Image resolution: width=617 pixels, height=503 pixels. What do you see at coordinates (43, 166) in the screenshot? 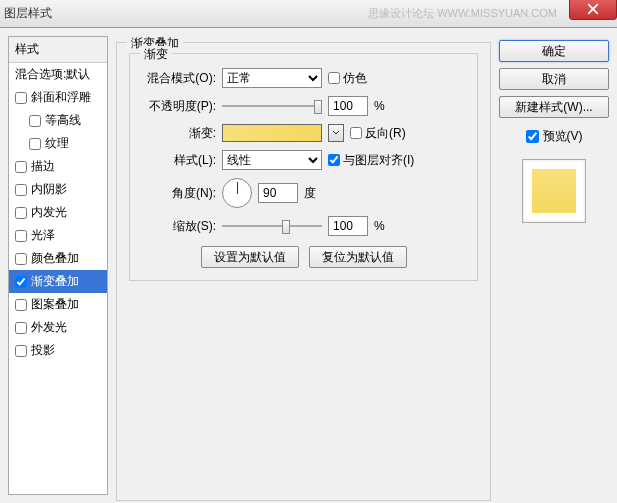
I see `sidebar-item-label: 描边` at bounding box center [43, 166].